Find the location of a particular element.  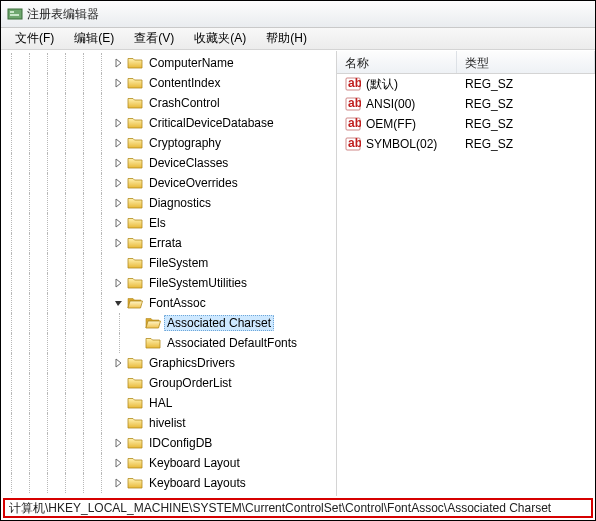

list-header: 名称 类型 is located at coordinates (466, 62).